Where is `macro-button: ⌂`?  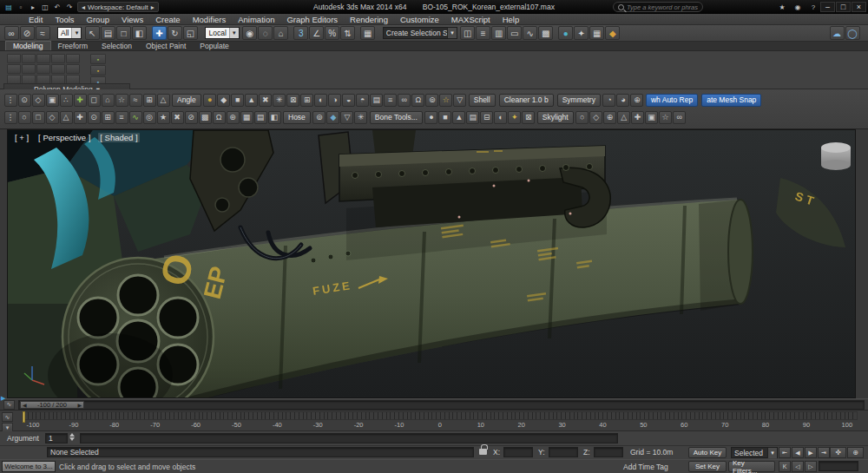
macro-button: ⌂ is located at coordinates (108, 101).